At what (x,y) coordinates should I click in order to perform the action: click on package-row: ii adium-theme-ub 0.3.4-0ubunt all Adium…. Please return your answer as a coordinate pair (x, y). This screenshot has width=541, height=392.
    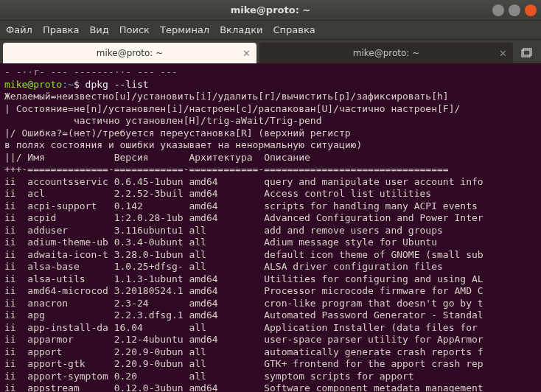
    Looking at the image, I should click on (270, 243).